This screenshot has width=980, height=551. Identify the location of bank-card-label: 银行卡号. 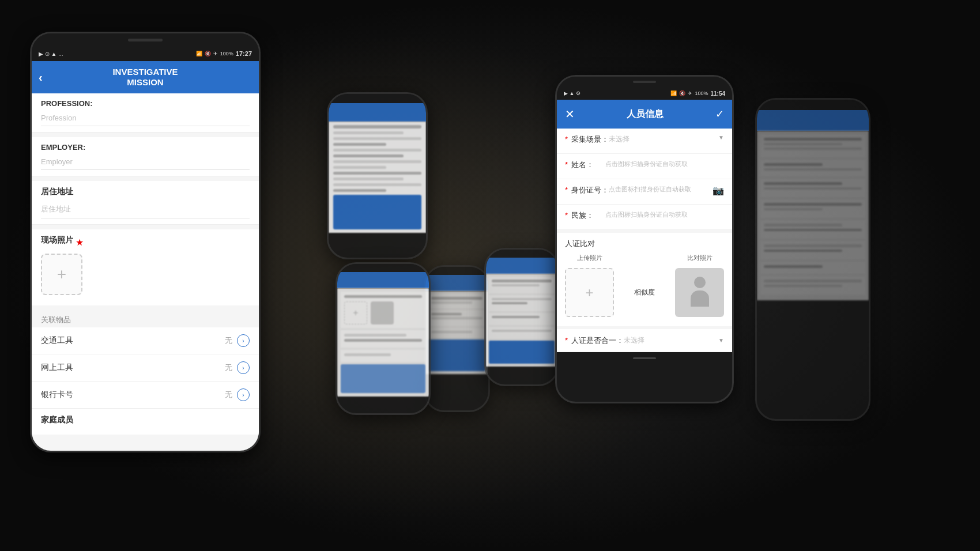
(57, 395).